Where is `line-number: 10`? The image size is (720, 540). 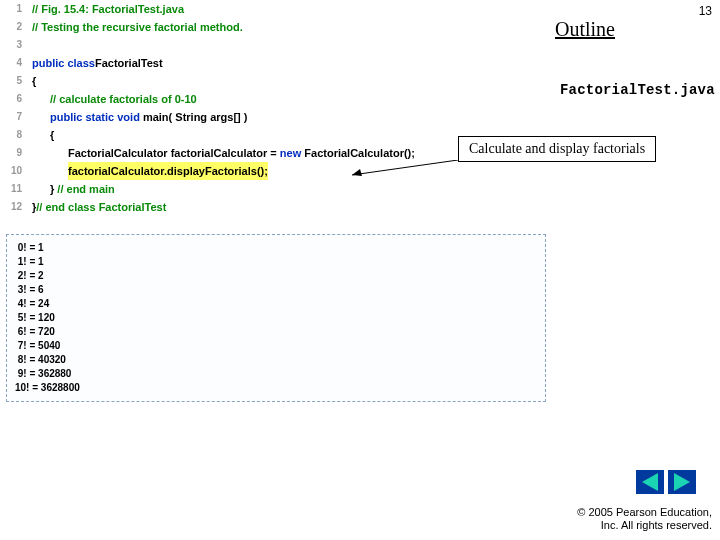 line-number: 10 is located at coordinates (12, 171).